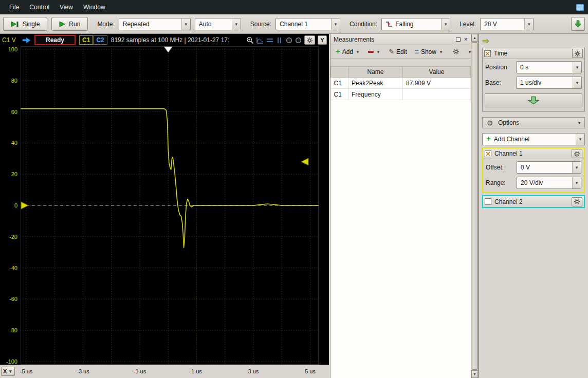 The width and height of the screenshot is (588, 378). Describe the element at coordinates (164, 40) in the screenshot. I see `scope-status-bar: C1 V Ready C1C2 8192 samples at 100 MHz …` at that location.